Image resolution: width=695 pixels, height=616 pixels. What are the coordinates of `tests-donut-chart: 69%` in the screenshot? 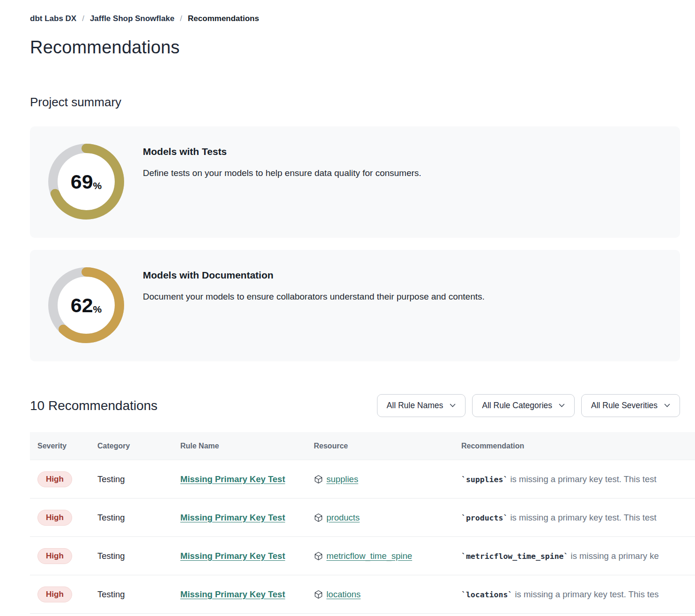 It's located at (86, 182).